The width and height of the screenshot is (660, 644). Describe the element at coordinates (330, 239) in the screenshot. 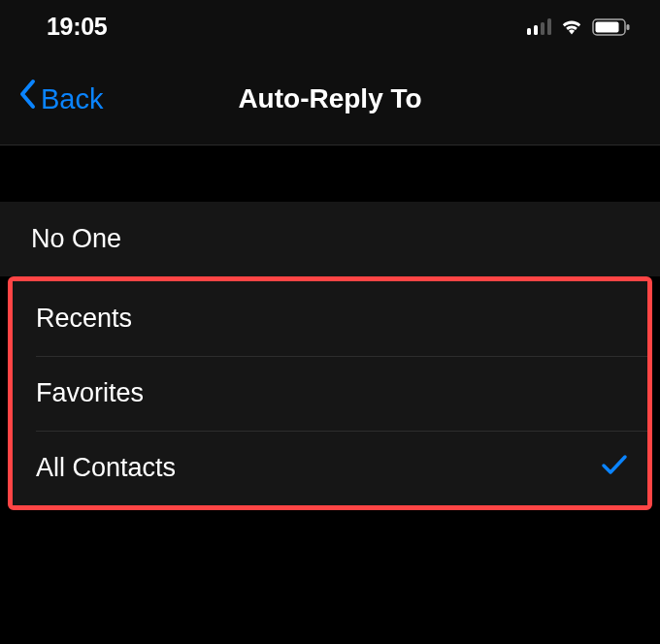

I see `option-no-one: No One` at that location.